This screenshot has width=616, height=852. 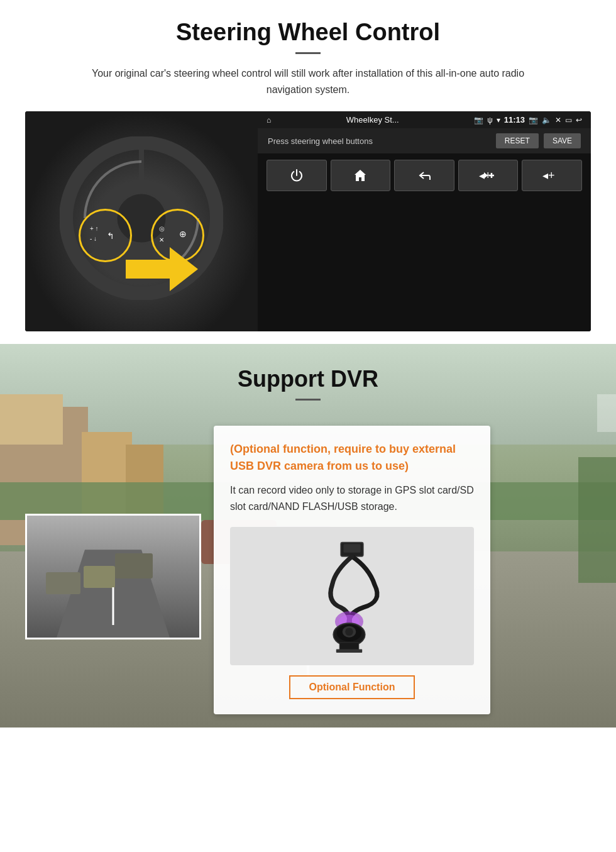 I want to click on screen-icon: ▭, so click(x=568, y=120).